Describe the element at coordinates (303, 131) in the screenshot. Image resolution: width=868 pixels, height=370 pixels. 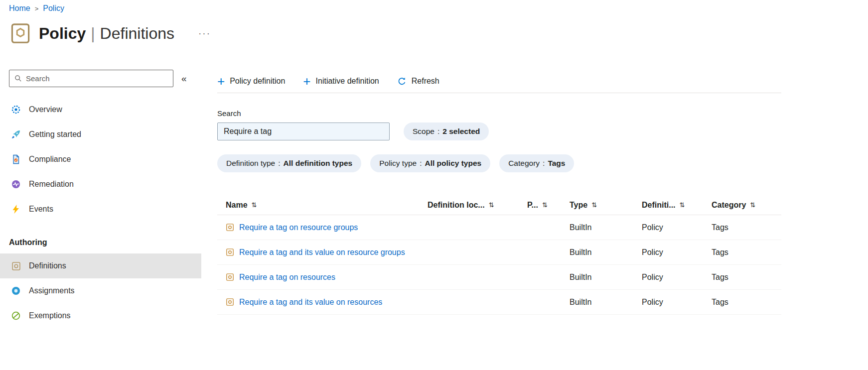
I see `definition-search-input` at that location.